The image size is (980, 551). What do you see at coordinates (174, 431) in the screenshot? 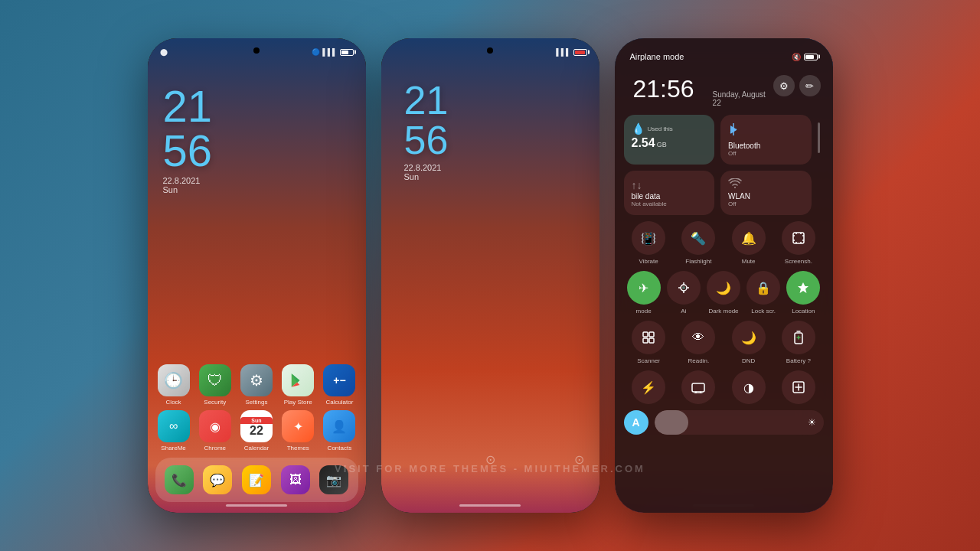
I see `app-shareme: ∞ ShareMe` at bounding box center [174, 431].